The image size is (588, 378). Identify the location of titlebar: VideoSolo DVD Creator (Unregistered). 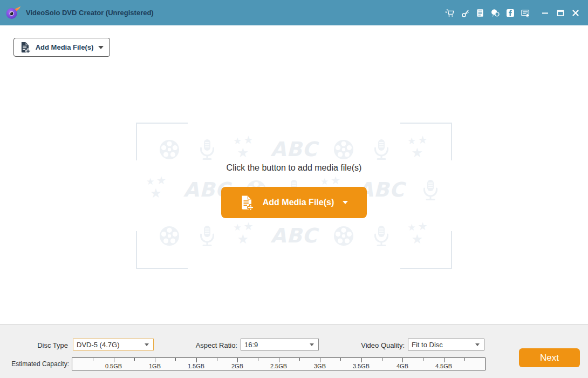
(294, 13).